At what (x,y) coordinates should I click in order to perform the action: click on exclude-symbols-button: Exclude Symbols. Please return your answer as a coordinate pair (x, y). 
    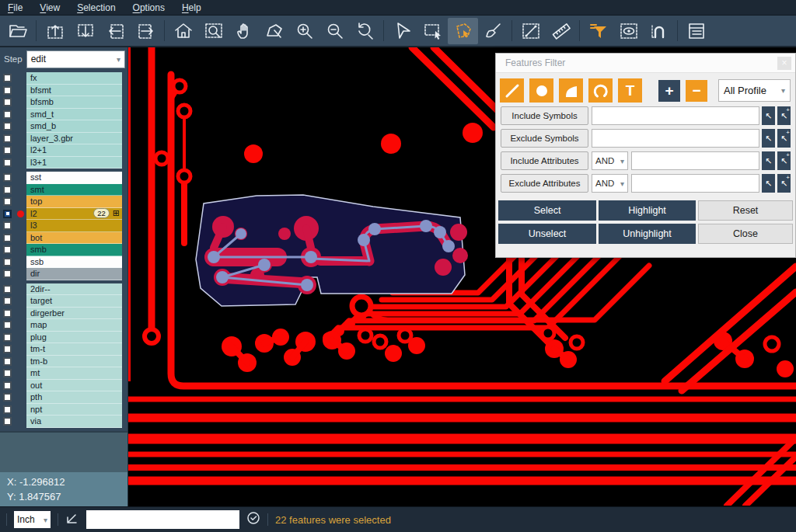
    Looking at the image, I should click on (544, 138).